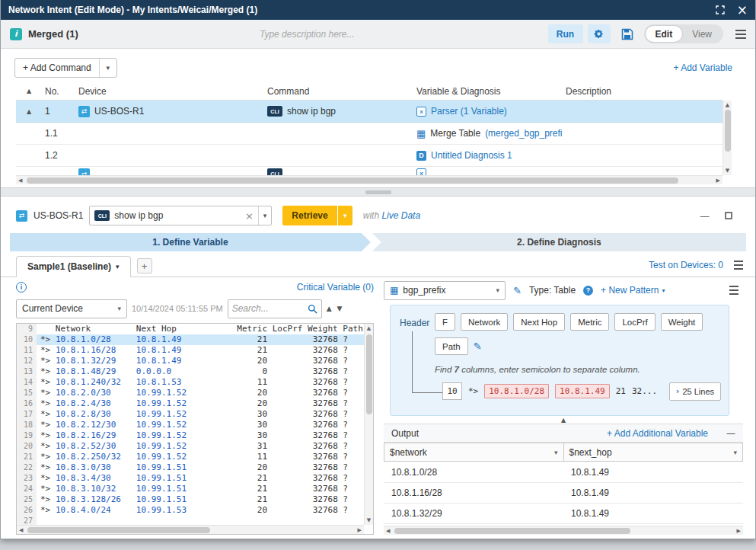 The height and width of the screenshot is (550, 756). Describe the element at coordinates (686, 265) in the screenshot. I see `test-on-devices-link: Test on Devices: 0` at that location.